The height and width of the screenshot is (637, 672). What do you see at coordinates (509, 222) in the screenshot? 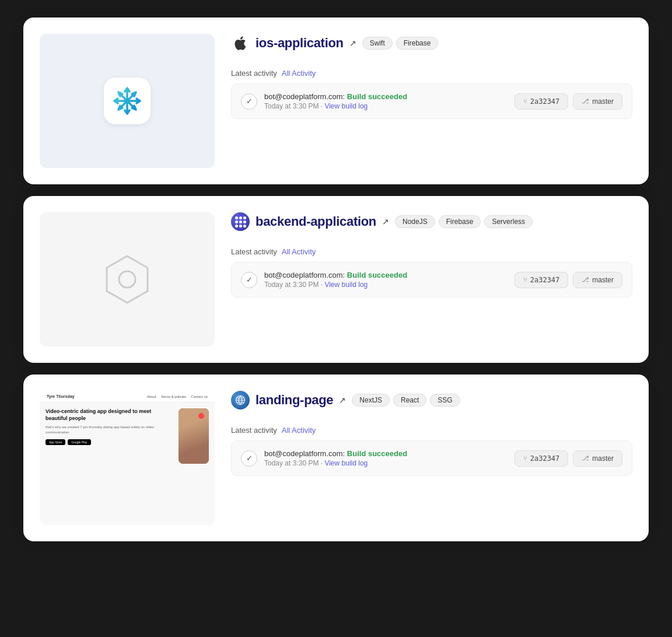
I see `backend-tag-serverless: Serverless` at bounding box center [509, 222].